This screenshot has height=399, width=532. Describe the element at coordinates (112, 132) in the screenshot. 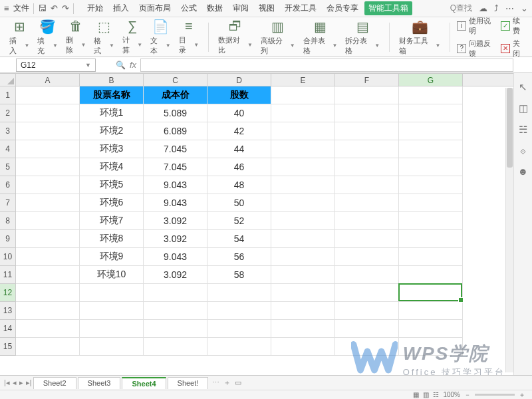

I see `cell-B3: 环境2` at that location.